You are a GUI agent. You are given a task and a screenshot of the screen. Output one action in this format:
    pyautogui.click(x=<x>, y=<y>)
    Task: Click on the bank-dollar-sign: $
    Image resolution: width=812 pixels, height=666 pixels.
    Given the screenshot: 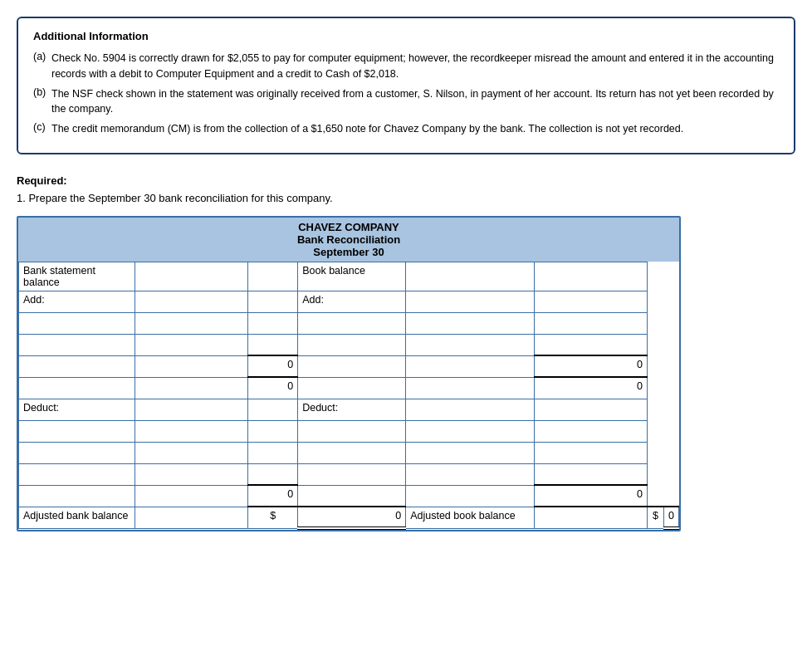 What is the action you would take?
    pyautogui.click(x=273, y=517)
    